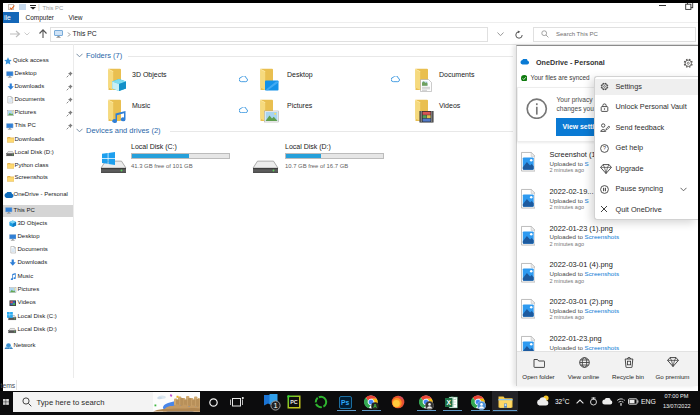  What do you see at coordinates (294, 402) in the screenshot?
I see `svg-text: PC` at bounding box center [294, 402].